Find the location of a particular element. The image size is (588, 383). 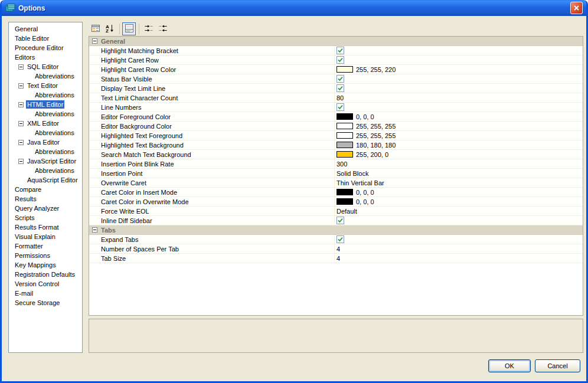

property-value: 255, 200, 0 is located at coordinates (459, 155).